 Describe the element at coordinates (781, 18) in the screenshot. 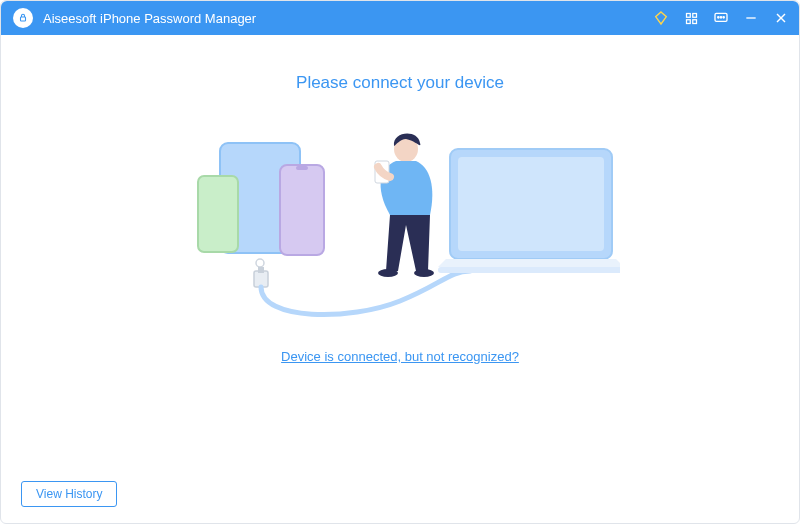

I see `close-icon` at that location.